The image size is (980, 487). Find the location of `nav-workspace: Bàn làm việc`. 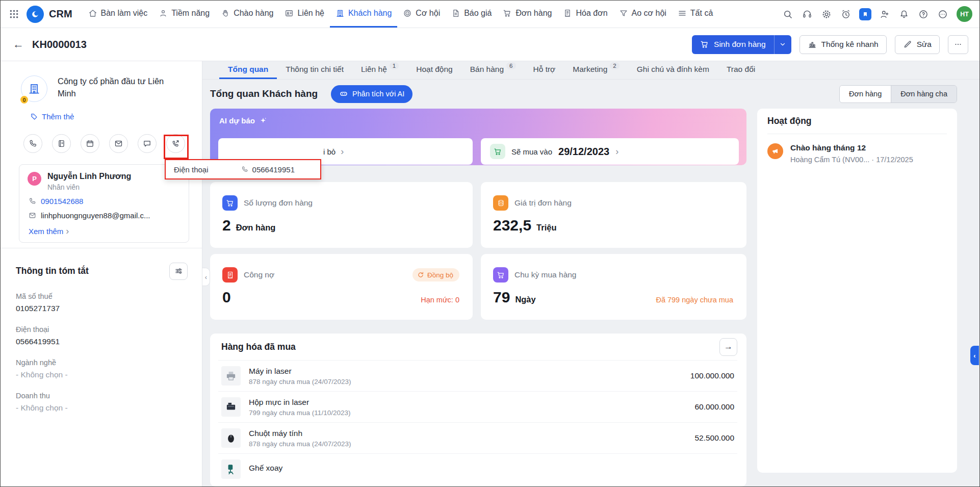

nav-workspace: Bàn làm việc is located at coordinates (118, 14).